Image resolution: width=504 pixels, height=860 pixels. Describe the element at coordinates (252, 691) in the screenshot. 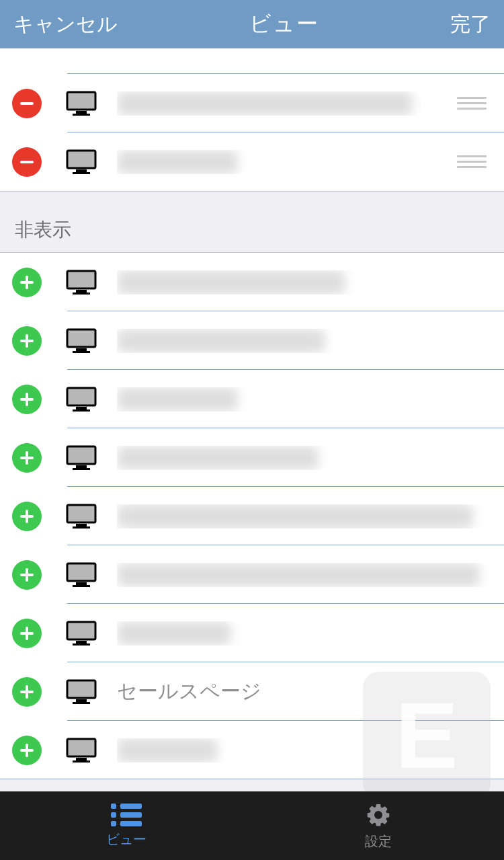

I see `hidden-row: セールスページ` at that location.